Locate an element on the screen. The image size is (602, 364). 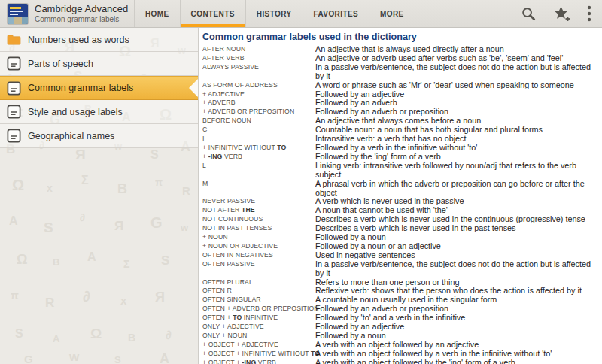
grammar-label: NOT IN PAST TENSES is located at coordinates (259, 229).